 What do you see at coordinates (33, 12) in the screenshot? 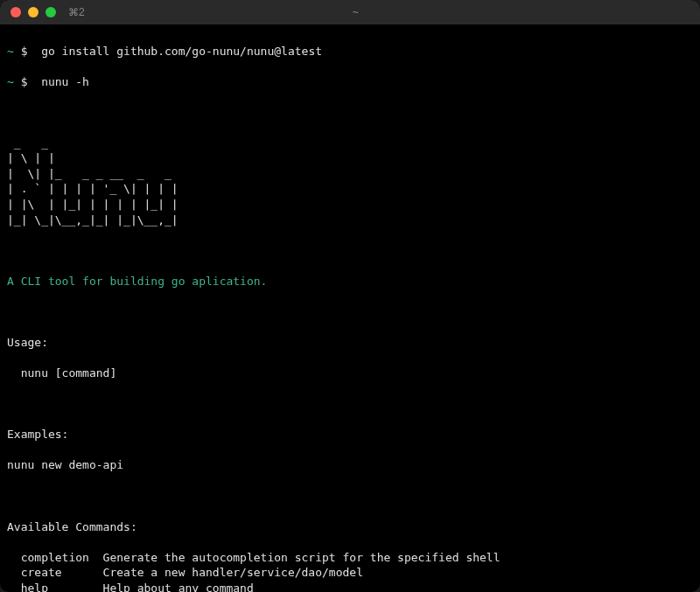
I see `traffic-lights` at bounding box center [33, 12].